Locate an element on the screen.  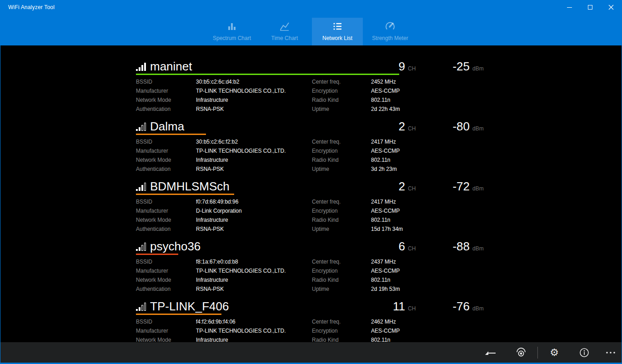
network-entry: Dalma 2 CH -80 dBm BSSID 30:b5:c2:6c:f2:… is located at coordinates (316, 149).